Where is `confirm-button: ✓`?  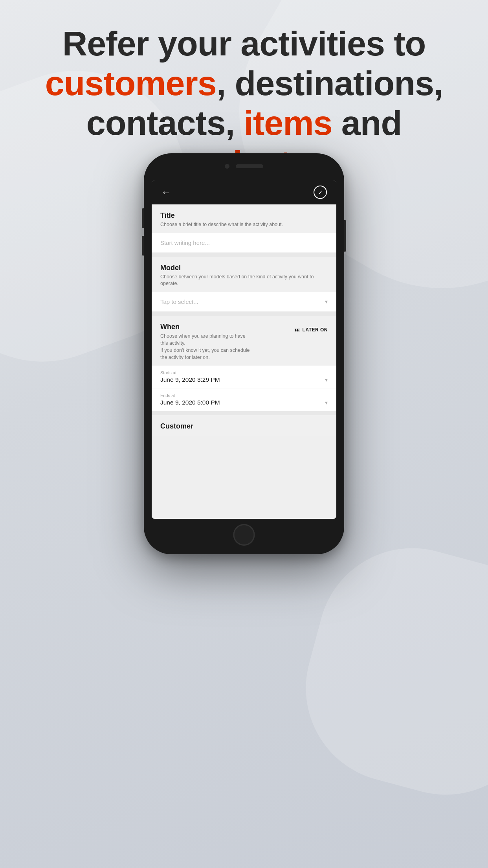
confirm-button: ✓ is located at coordinates (320, 192).